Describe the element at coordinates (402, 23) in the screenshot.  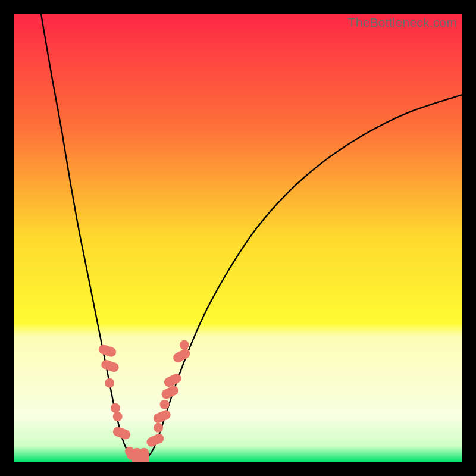
I see `watermark-text: TheBottleneck.com` at that location.